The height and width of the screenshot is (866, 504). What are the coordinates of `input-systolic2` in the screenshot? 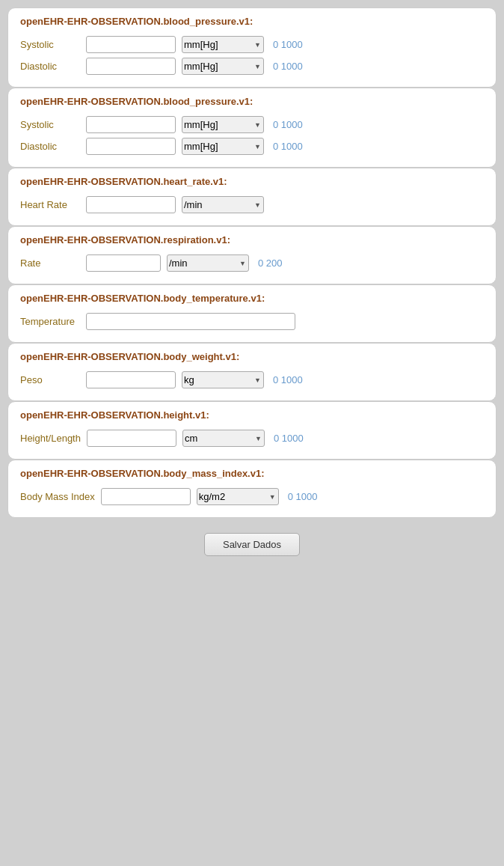 It's located at (131, 124).